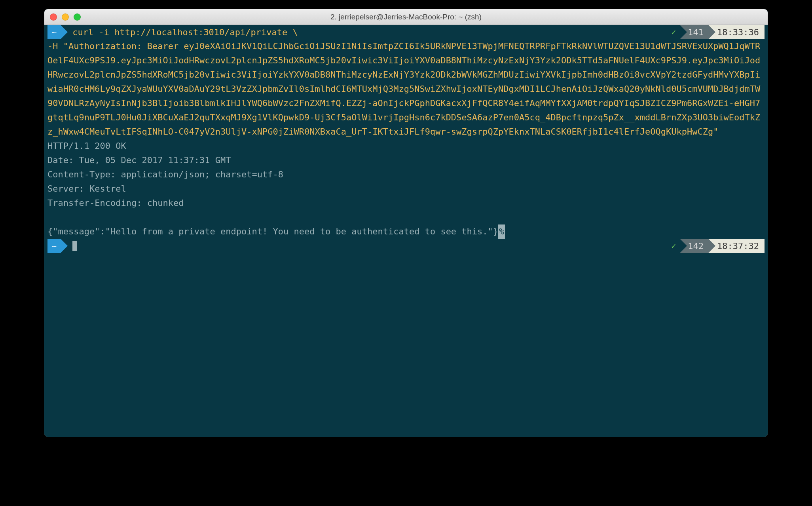 Image resolution: width=812 pixels, height=506 pixels. Describe the element at coordinates (502, 232) in the screenshot. I see `eol-marker: %` at that location.